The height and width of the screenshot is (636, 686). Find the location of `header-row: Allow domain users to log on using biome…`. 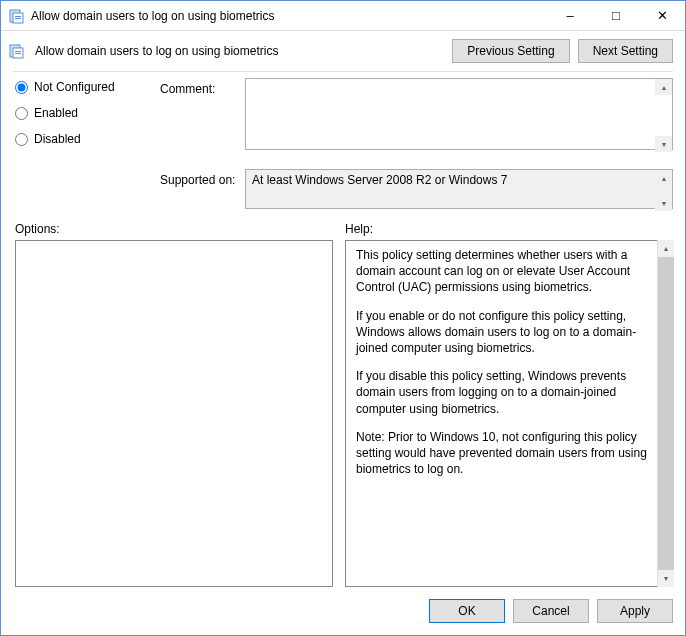

header-row: Allow domain users to log on using biome… is located at coordinates (343, 51).